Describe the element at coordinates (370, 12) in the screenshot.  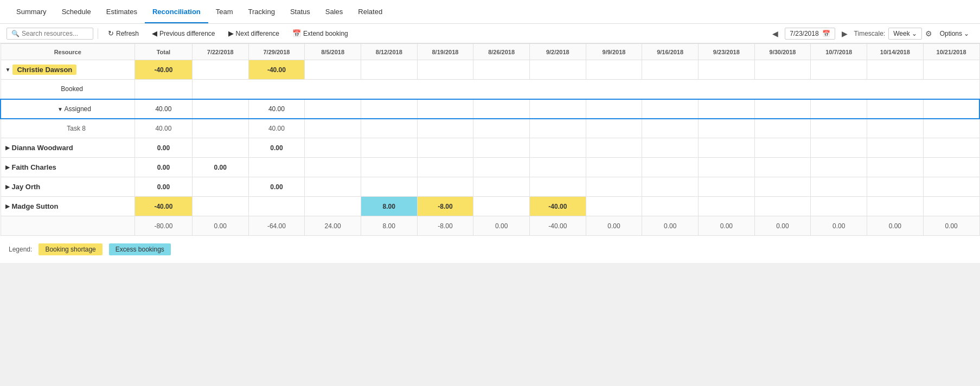
I see `nav-related: Related` at that location.